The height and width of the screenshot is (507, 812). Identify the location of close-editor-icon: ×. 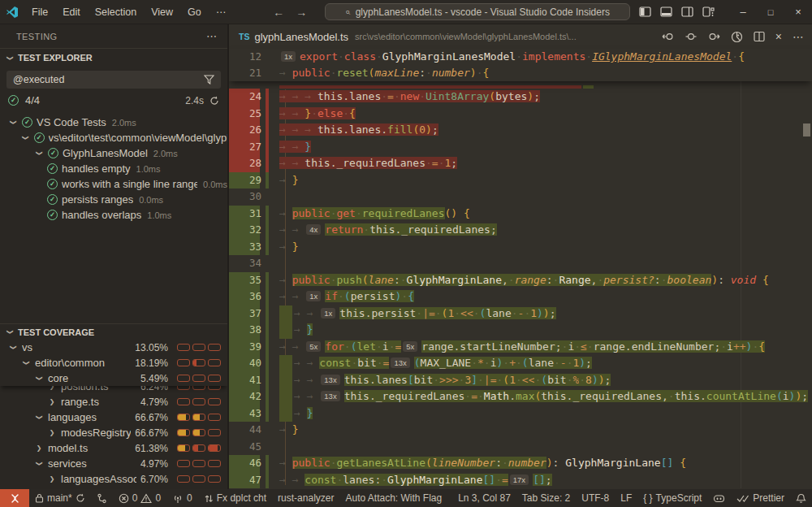
(779, 37).